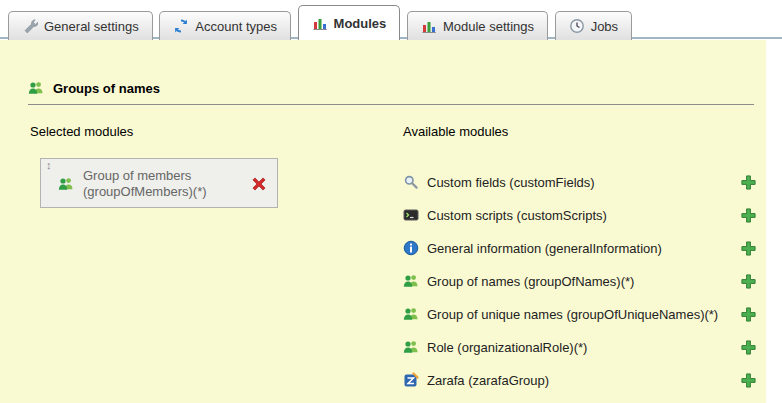 The height and width of the screenshot is (403, 782). I want to click on available-module-row: Group of unique names (groupOfUniqueName…, so click(580, 314).